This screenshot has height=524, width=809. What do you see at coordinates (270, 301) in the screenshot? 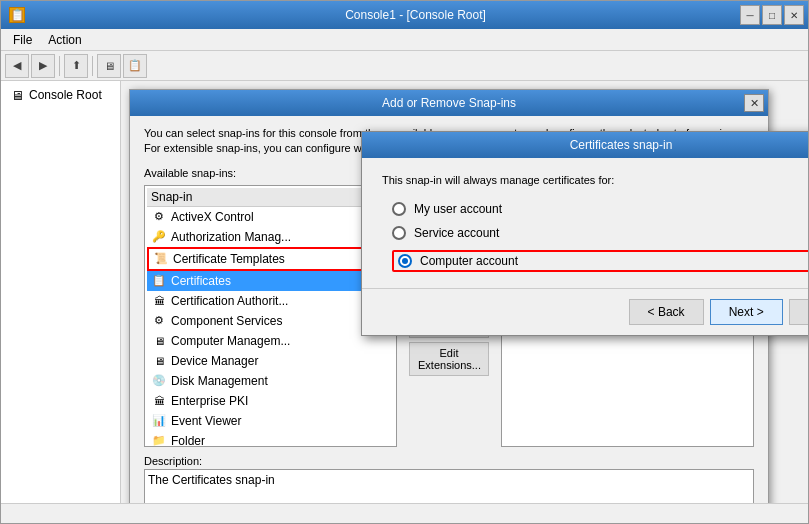
I see `list-item: 🏛 Certification Authorit...` at bounding box center [270, 301].